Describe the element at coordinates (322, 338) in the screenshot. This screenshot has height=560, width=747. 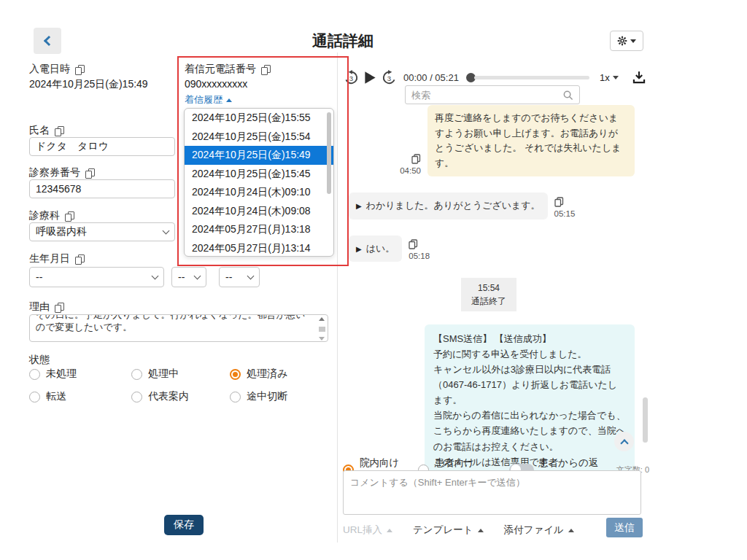
I see `scroll-down-arrow-icon` at that location.